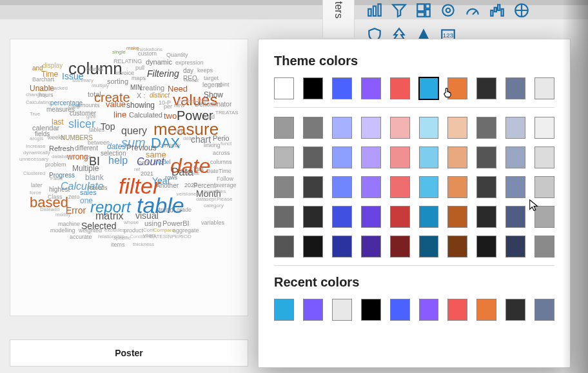 The width and height of the screenshot is (588, 373). I want to click on cloud-word: items, so click(118, 245).